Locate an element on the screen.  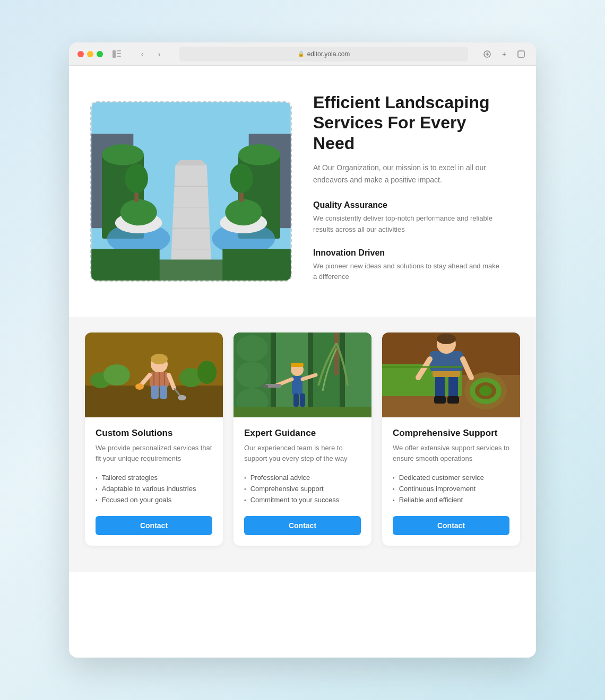
forward-button: › is located at coordinates (159, 54).